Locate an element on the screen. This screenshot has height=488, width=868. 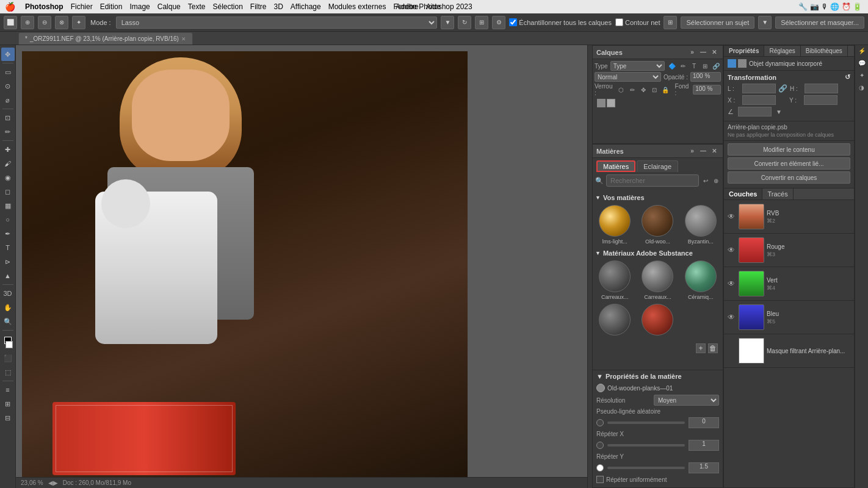
tool-gradient: ▦ is located at coordinates (8, 206).